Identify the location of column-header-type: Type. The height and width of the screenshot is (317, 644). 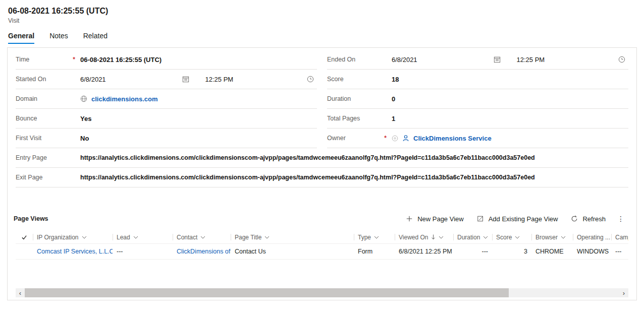
(374, 237).